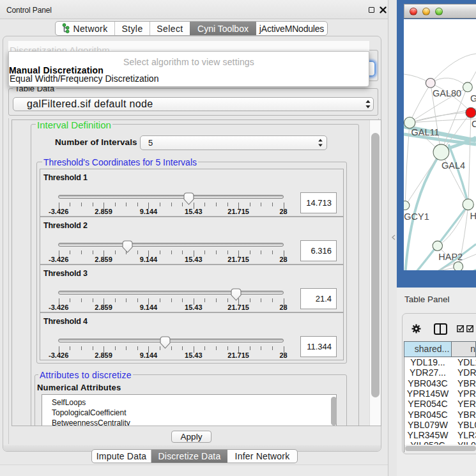  What do you see at coordinates (473, 98) in the screenshot?
I see `svg-text: G...` at bounding box center [473, 98].